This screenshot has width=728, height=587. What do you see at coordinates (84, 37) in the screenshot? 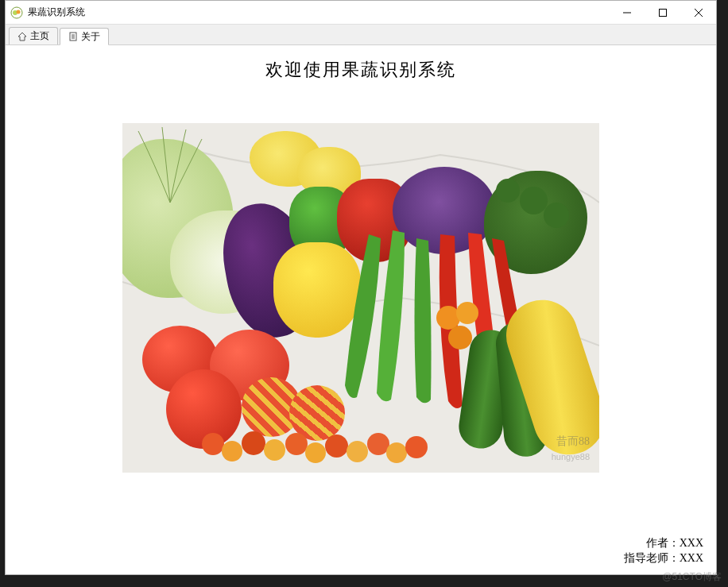
I see `tab-about: 关于` at bounding box center [84, 37].